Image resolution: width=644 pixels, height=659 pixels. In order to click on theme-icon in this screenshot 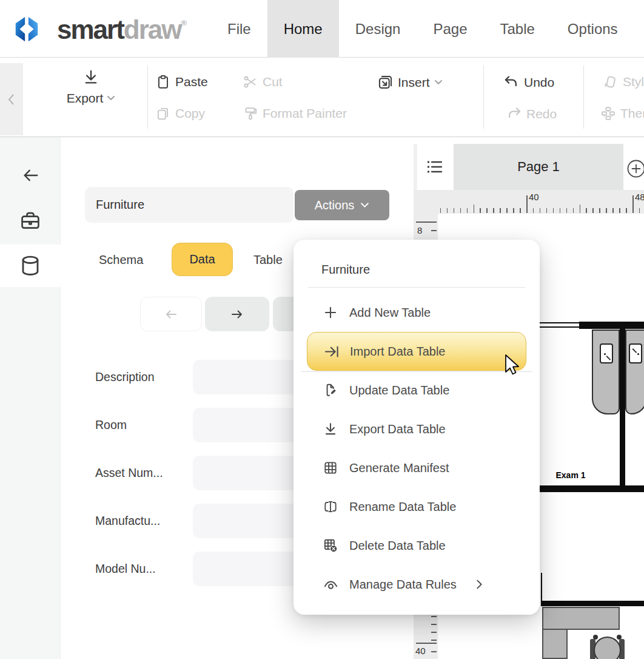, I will do `click(608, 113)`.